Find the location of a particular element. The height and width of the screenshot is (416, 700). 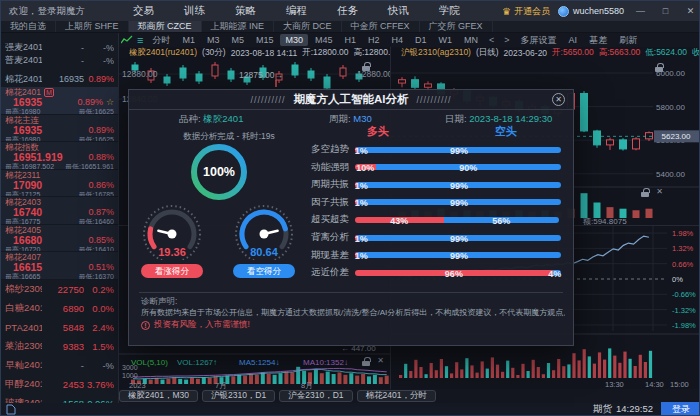

svg-text: -1.32% is located at coordinates (684, 310).